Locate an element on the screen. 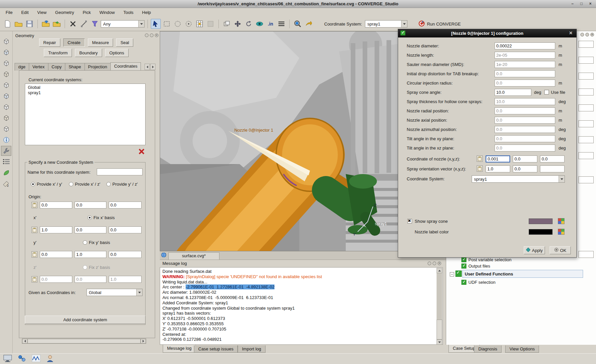 Image resolution: width=596 pixels, height=364 pixels. tab-vertex: Vertex is located at coordinates (38, 67).